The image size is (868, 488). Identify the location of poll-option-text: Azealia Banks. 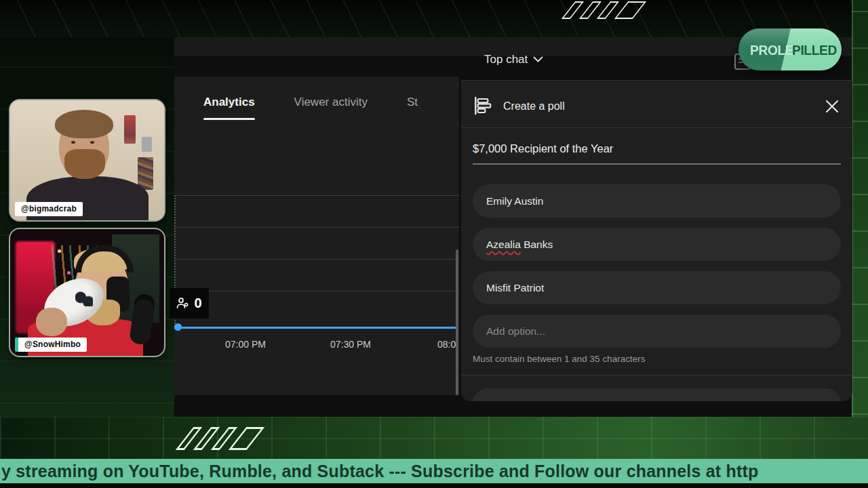
(519, 245).